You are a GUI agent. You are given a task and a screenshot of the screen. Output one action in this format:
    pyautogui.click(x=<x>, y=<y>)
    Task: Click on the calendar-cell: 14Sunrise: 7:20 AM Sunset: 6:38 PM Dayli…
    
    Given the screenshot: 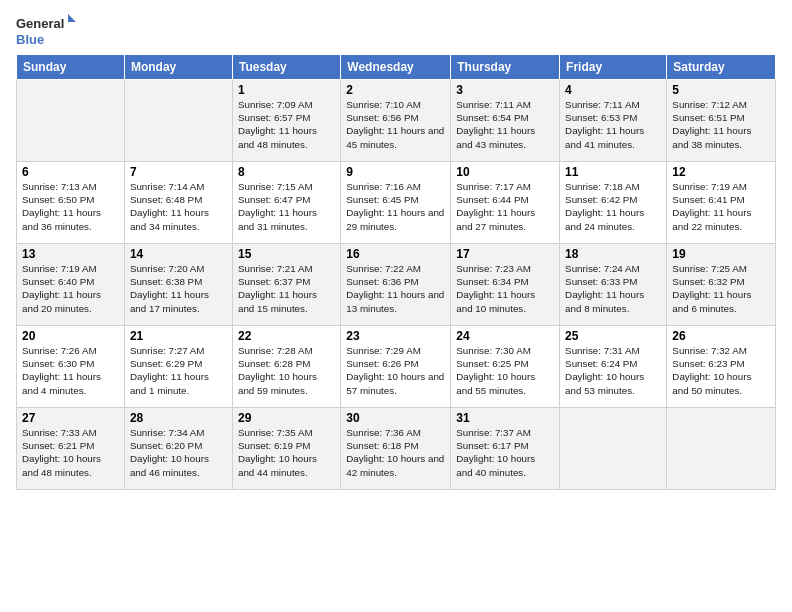 What is the action you would take?
    pyautogui.click(x=178, y=285)
    